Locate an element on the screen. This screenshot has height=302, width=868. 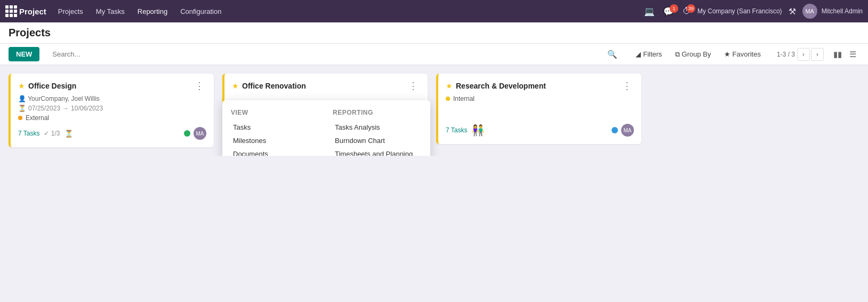
status-circle-blue is located at coordinates (615, 130).